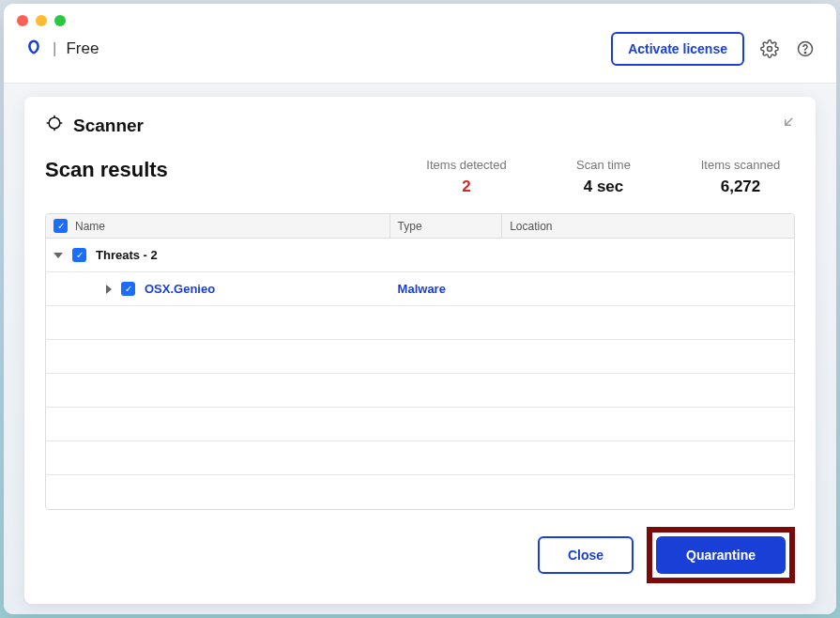 The image size is (840, 618). Describe the element at coordinates (741, 165) in the screenshot. I see `stat-label: Items scanned` at that location.